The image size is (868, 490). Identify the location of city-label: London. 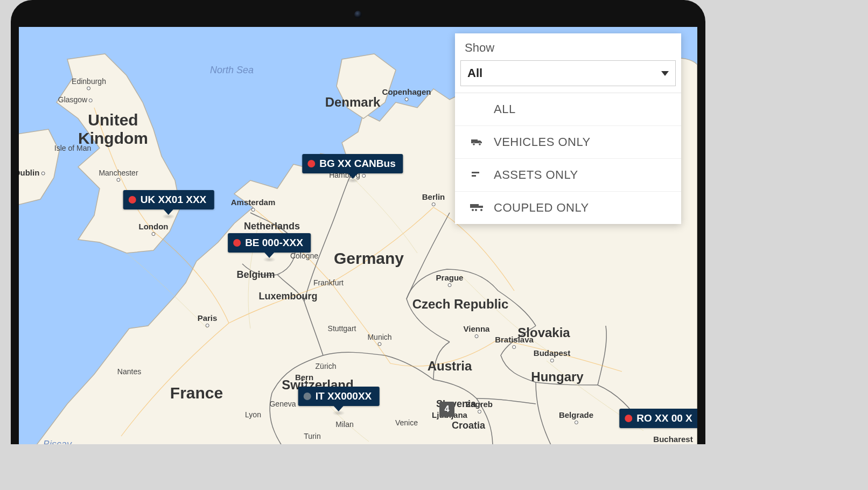
(154, 229).